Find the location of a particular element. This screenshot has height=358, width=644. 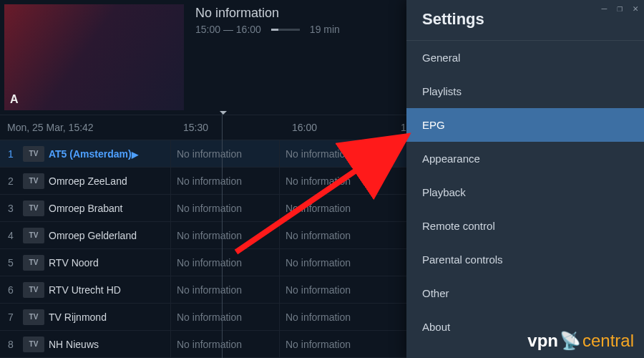

channel-name: RTV Noord is located at coordinates (109, 263).